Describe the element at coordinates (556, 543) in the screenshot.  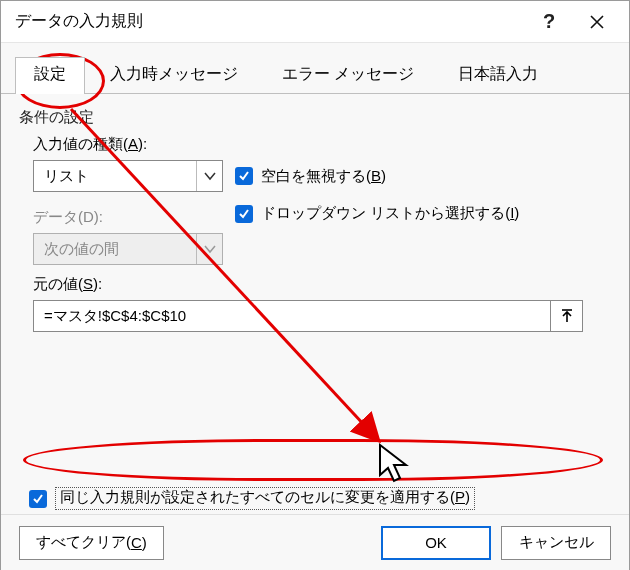
I see `cancel-button: キャンセル` at that location.